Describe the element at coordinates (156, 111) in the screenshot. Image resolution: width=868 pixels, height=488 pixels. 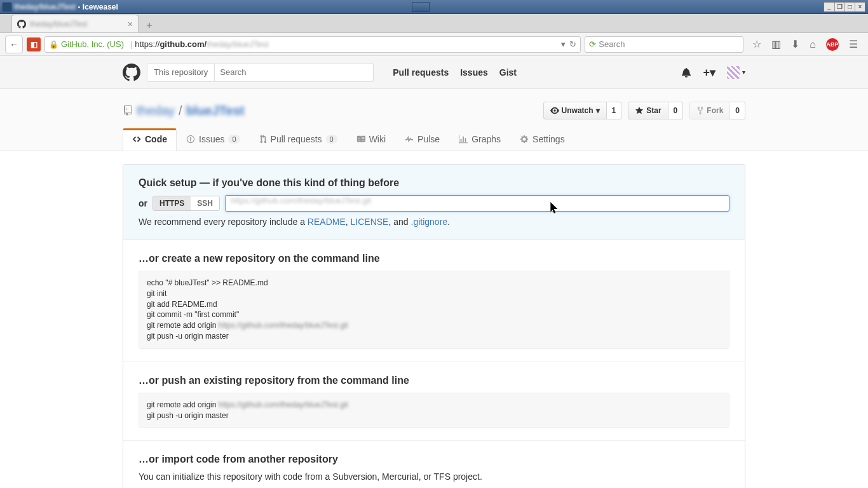
I see `repo-owner-link: theday` at that location.